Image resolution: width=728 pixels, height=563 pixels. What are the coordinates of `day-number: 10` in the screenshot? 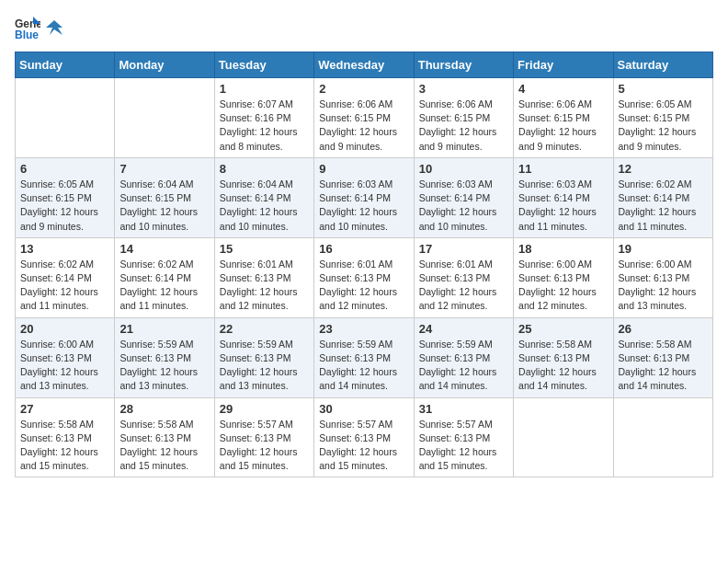 It's located at (463, 169).